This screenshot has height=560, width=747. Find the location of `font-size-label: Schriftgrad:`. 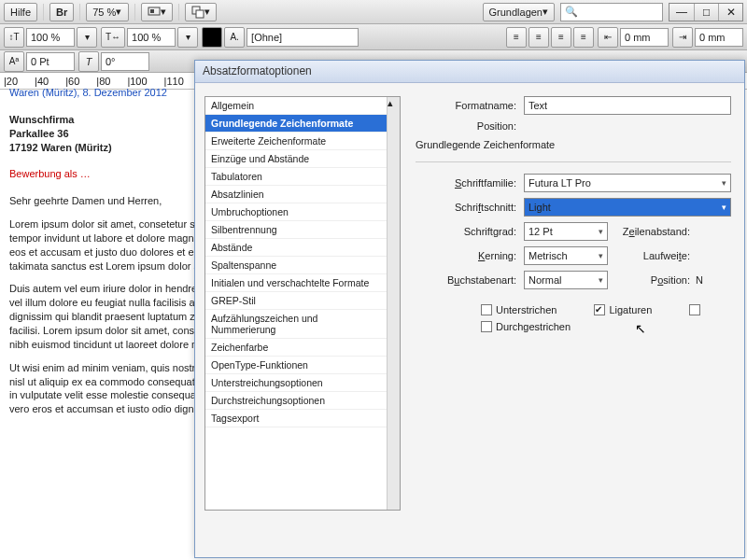

font-size-label: Schriftgrad: is located at coordinates (467, 231).